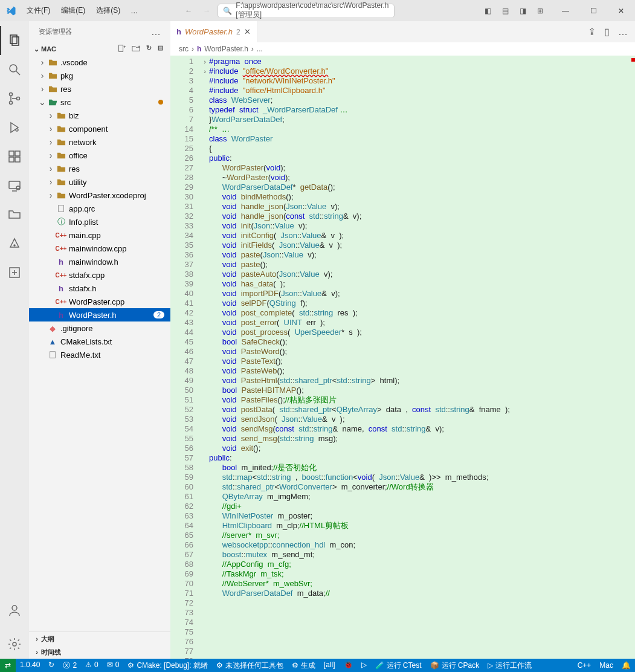  What do you see at coordinates (399, 666) in the screenshot?
I see `statusbar-item: 🧪运行 CTest` at bounding box center [399, 666].